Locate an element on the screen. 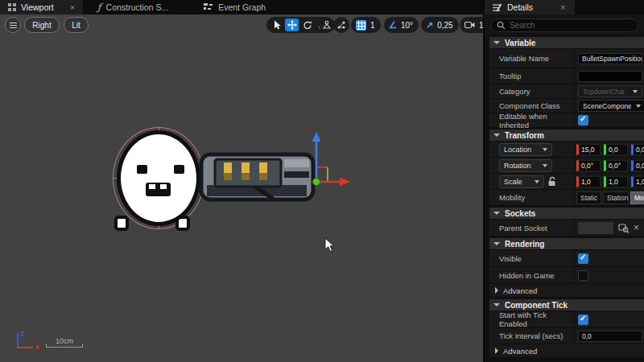  section-variable-label: Variable is located at coordinates (520, 43).